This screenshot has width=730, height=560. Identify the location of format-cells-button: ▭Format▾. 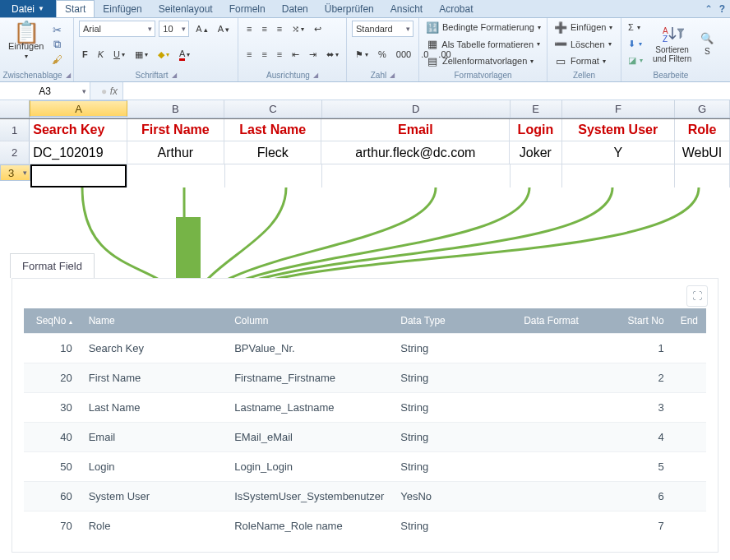
(584, 61).